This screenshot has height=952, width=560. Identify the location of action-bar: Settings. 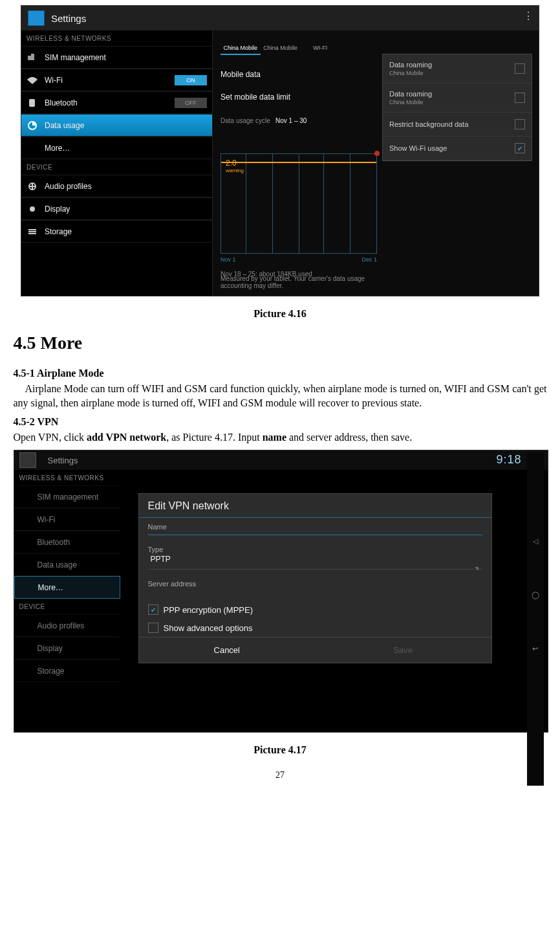
(281, 460).